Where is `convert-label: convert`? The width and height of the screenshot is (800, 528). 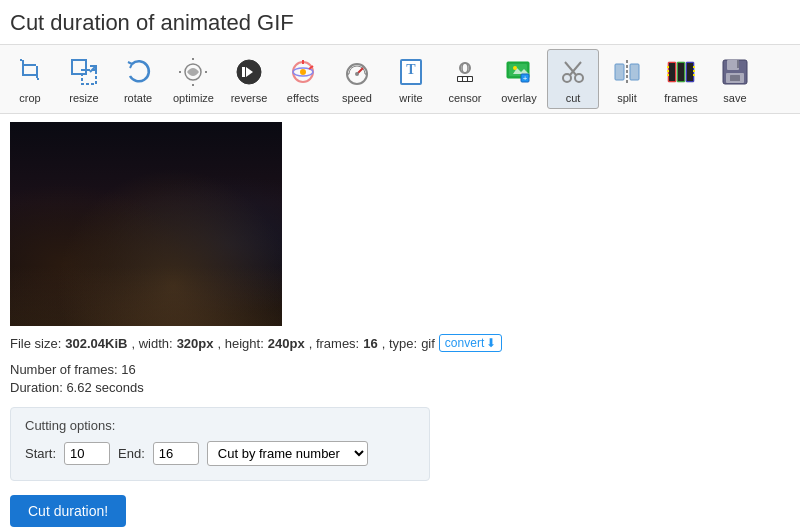
convert-label: convert is located at coordinates (464, 343).